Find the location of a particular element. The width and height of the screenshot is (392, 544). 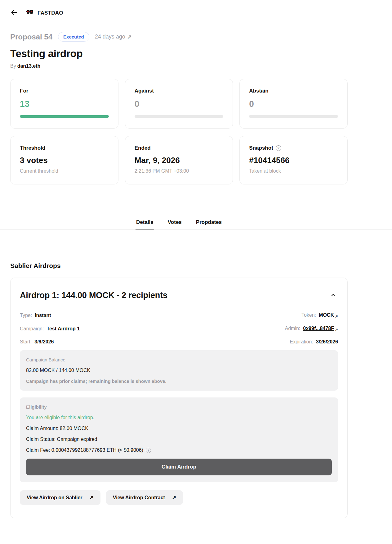

tab-divider is located at coordinates (196, 230).